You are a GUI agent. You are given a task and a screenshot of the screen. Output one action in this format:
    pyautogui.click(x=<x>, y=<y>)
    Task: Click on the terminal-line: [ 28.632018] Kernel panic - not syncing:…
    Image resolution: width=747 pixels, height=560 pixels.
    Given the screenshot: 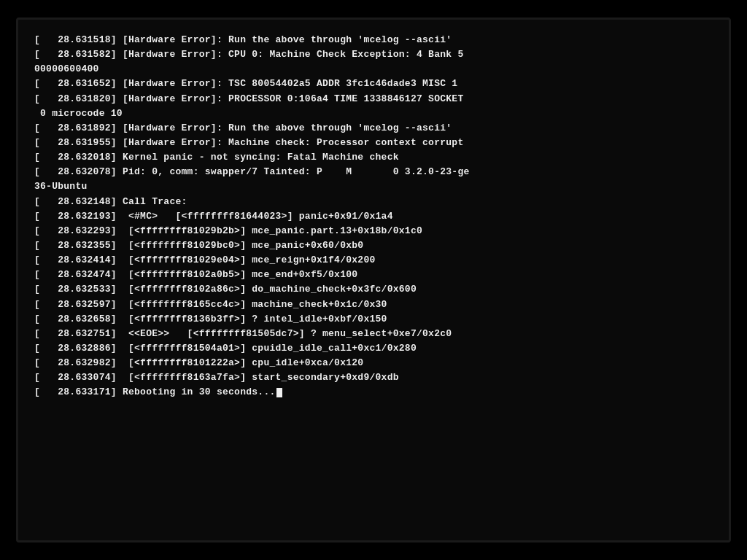 What is the action you would take?
    pyautogui.click(x=374, y=158)
    